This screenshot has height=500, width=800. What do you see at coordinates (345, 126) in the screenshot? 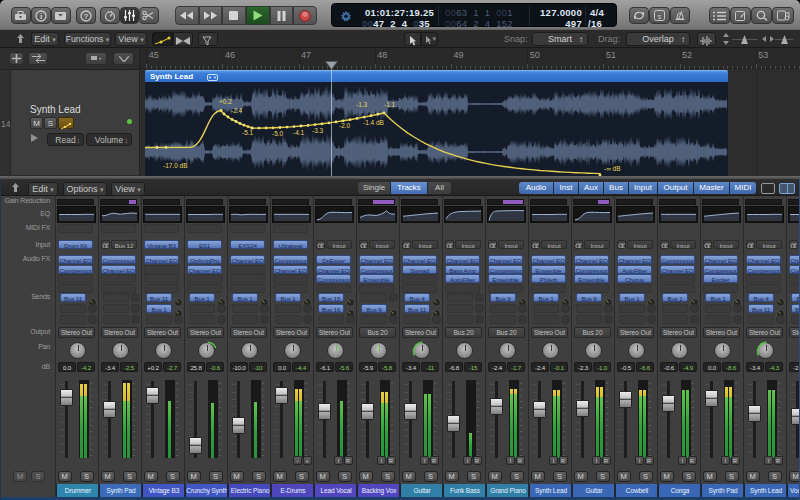
I see `svg-text: -2.0` at bounding box center [345, 126].